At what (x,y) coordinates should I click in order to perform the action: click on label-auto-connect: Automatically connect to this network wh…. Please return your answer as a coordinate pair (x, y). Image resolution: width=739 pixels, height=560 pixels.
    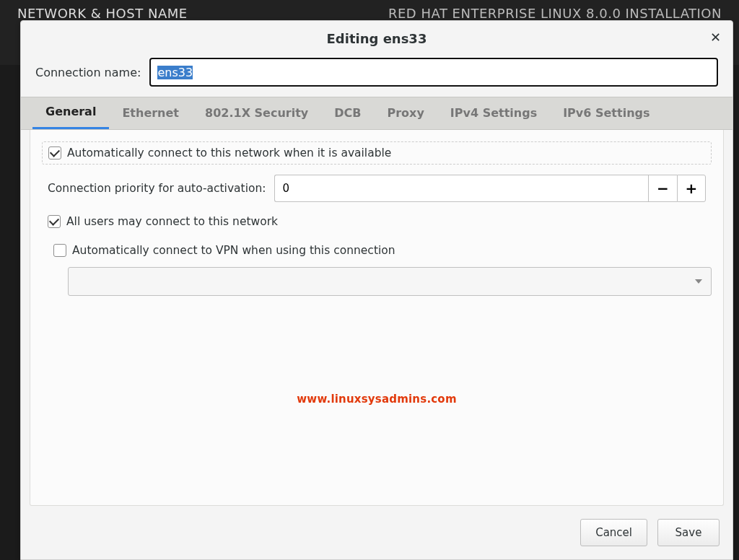
    Looking at the image, I should click on (229, 153).